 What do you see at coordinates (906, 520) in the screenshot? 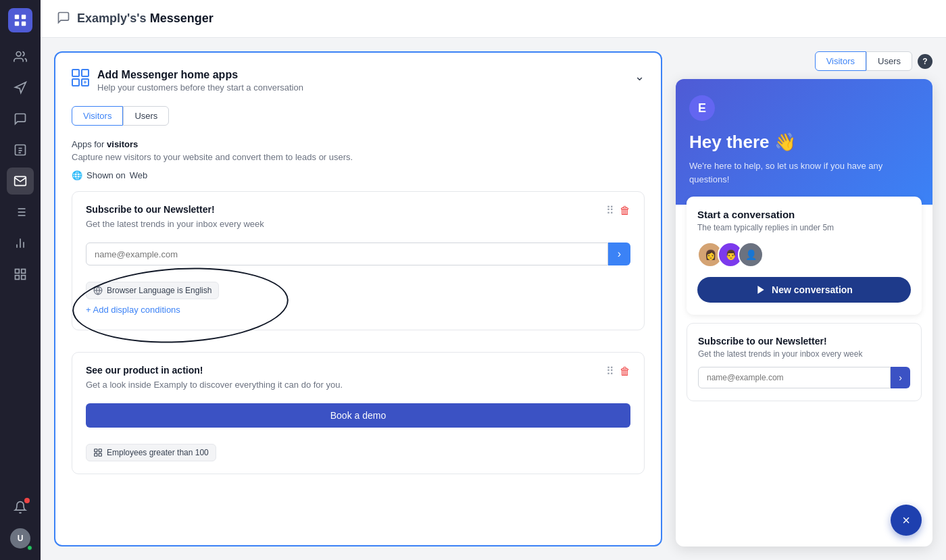
I see `close-messenger-button: ×` at bounding box center [906, 520].